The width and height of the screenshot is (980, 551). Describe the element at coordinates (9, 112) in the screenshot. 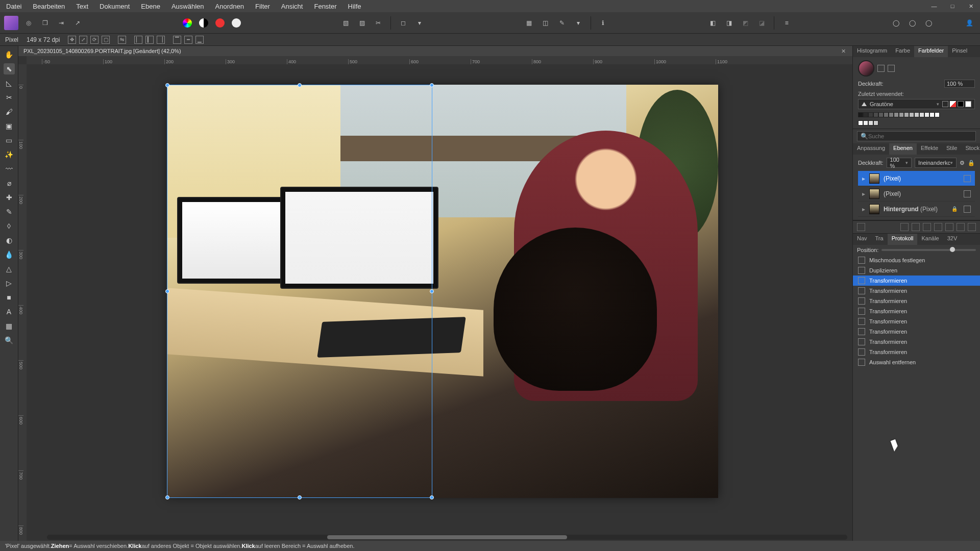

I see `brush-tool-icon: 🖌` at that location.